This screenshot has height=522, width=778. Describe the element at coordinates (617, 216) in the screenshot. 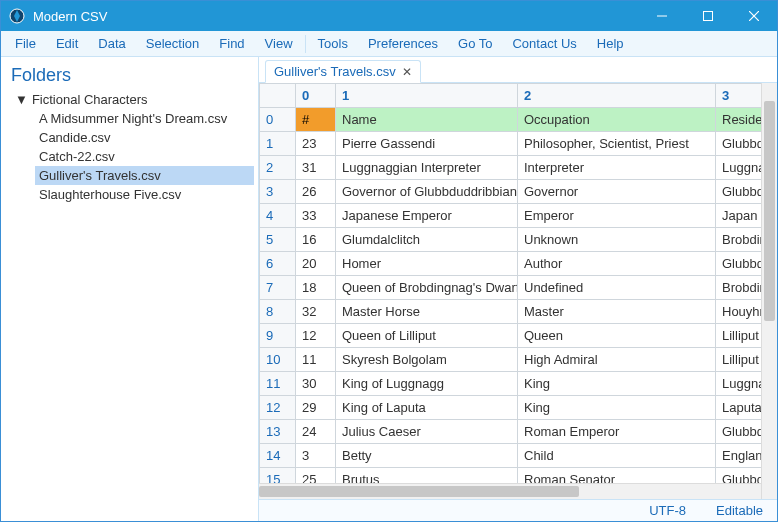

I see `cell: Emperor` at that location.